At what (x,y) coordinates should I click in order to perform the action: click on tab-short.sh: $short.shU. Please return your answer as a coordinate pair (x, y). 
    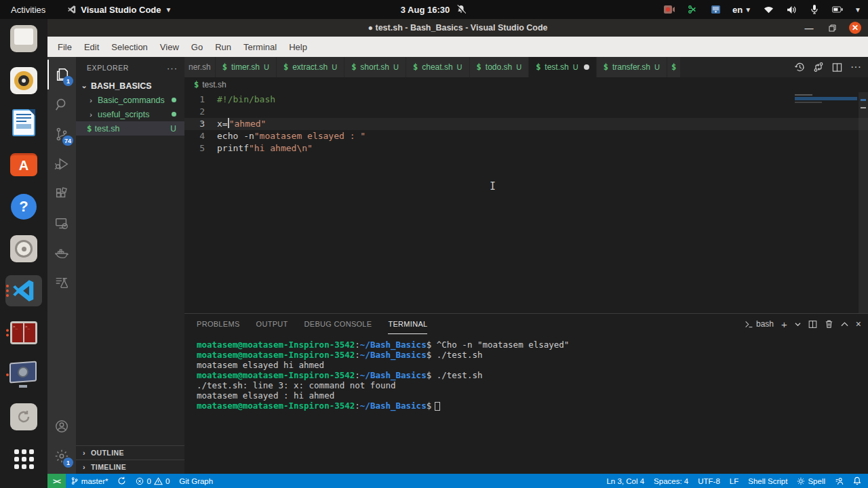
    Looking at the image, I should click on (375, 67).